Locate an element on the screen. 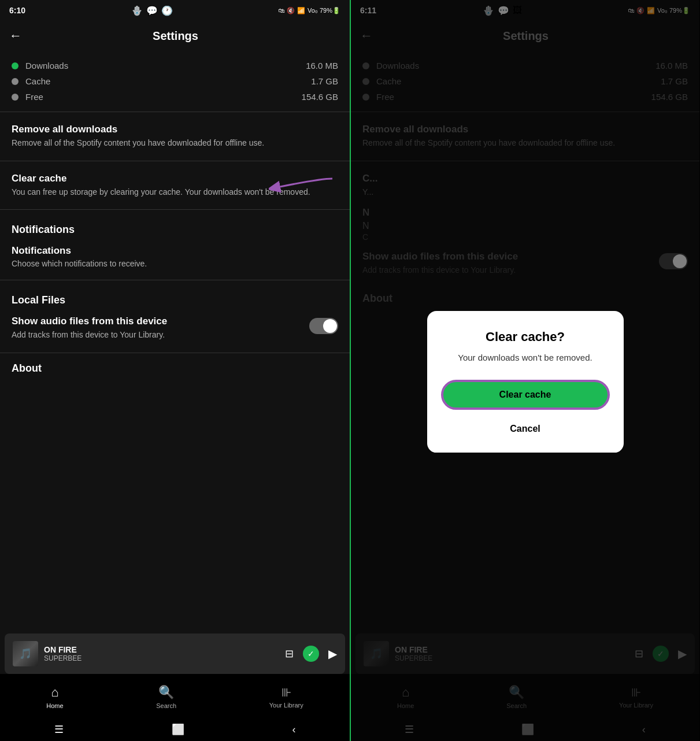  local-files-title: Show audio files from this device is located at coordinates (157, 321).